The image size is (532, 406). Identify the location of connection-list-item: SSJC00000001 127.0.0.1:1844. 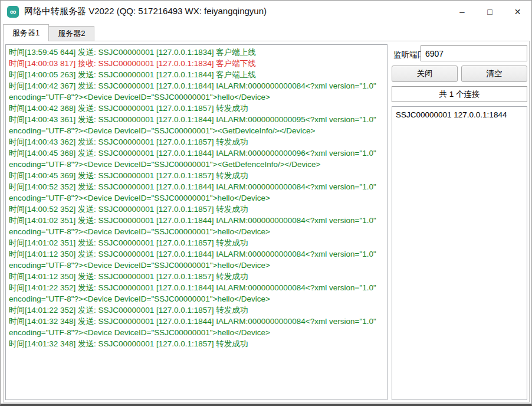
(459, 114).